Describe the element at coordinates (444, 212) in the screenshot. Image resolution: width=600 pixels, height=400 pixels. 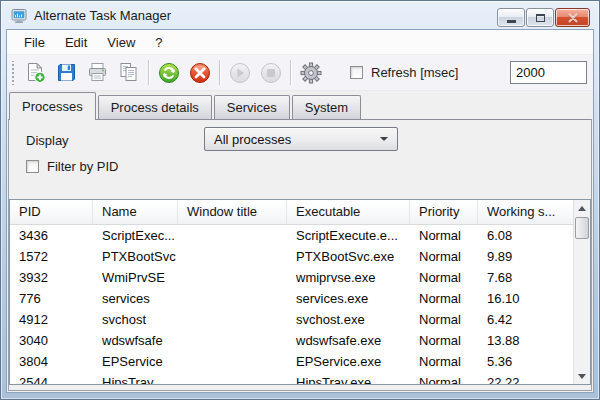
I see `column-header-priority: Priority` at that location.